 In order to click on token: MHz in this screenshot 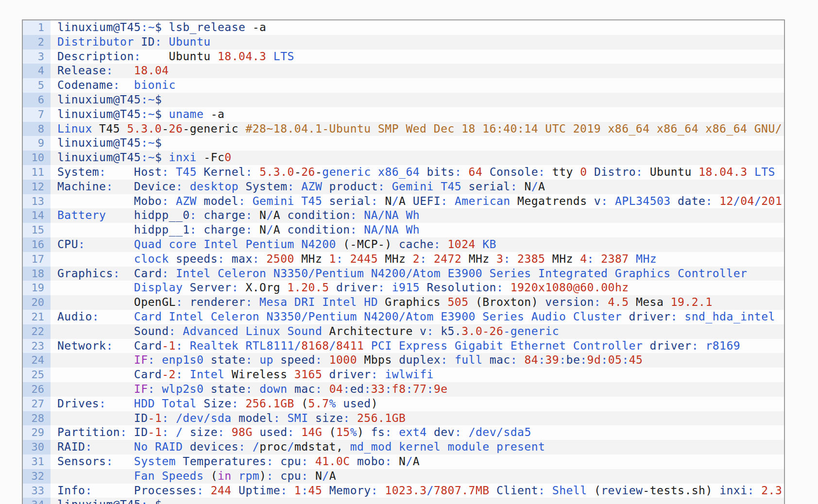, I will do `click(398, 259)`.